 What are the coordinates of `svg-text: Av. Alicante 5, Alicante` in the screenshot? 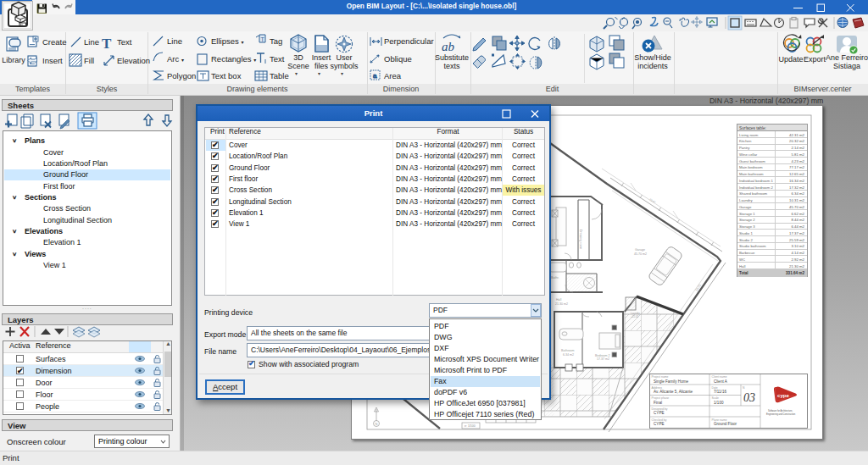 It's located at (673, 391).